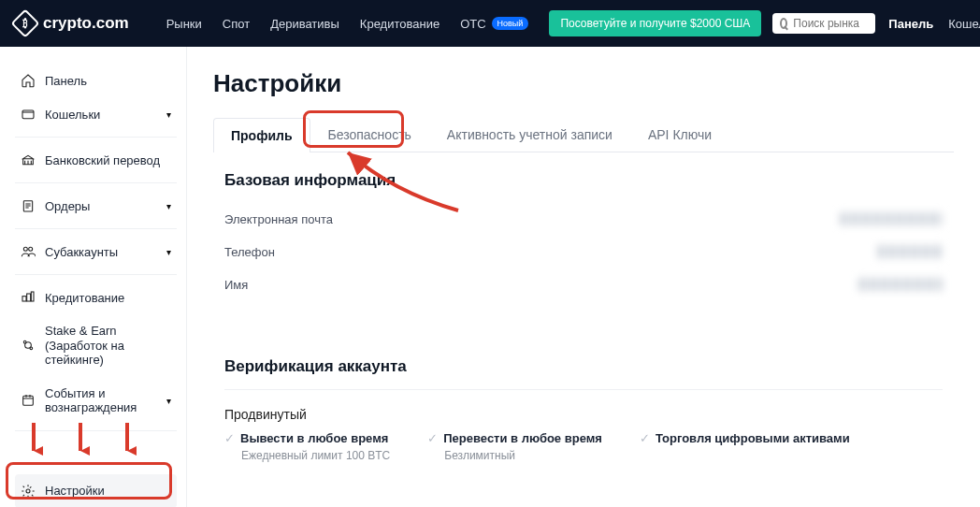 This screenshot has width=980, height=507. Describe the element at coordinates (314, 438) in the screenshot. I see `feature-title: Вывести в любое время` at that location.